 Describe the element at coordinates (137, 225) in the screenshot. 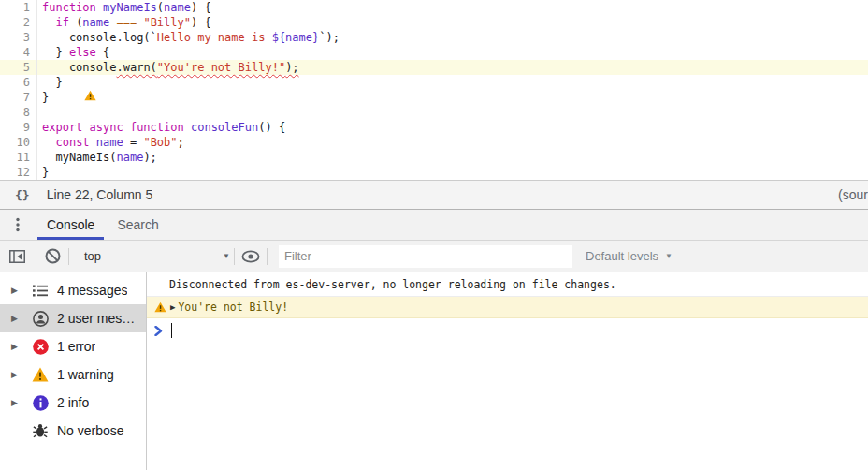

I see `tab-search: Search` at that location.